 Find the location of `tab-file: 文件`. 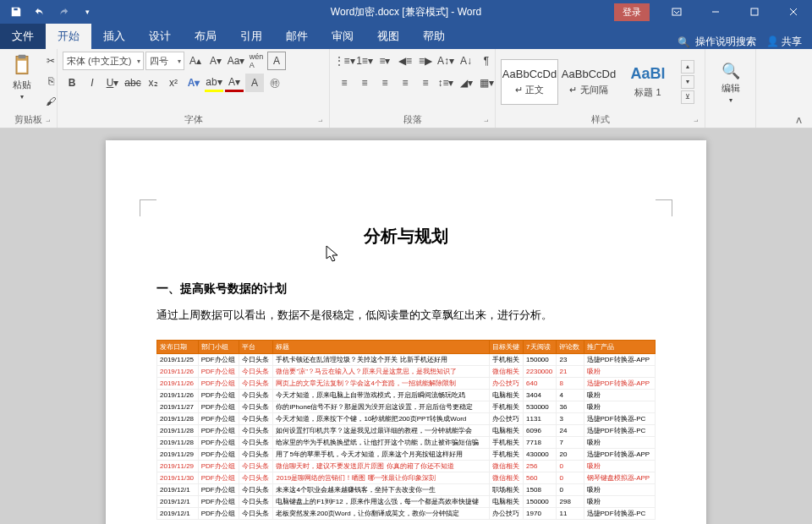

tab-file: 文件 is located at coordinates (23, 36).